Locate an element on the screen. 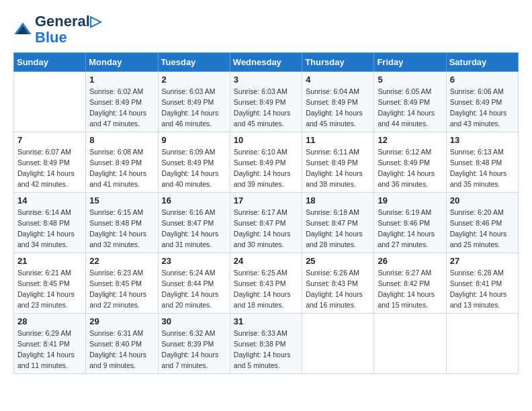  day-number: 14 is located at coordinates (50, 200).